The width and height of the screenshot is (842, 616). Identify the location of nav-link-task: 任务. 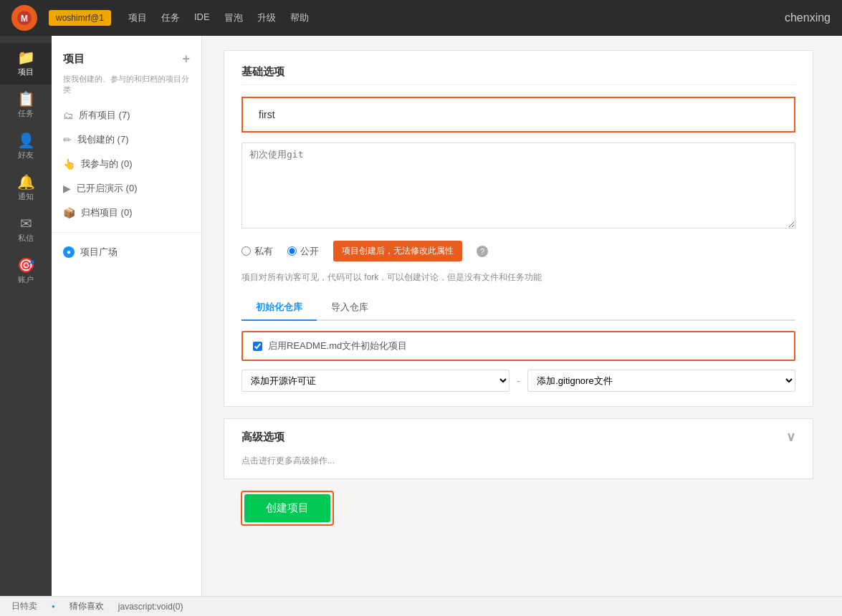
(171, 18).